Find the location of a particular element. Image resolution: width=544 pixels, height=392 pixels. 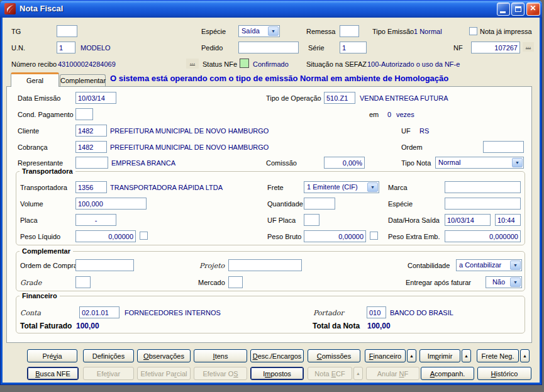

ordem-input is located at coordinates (503, 147).